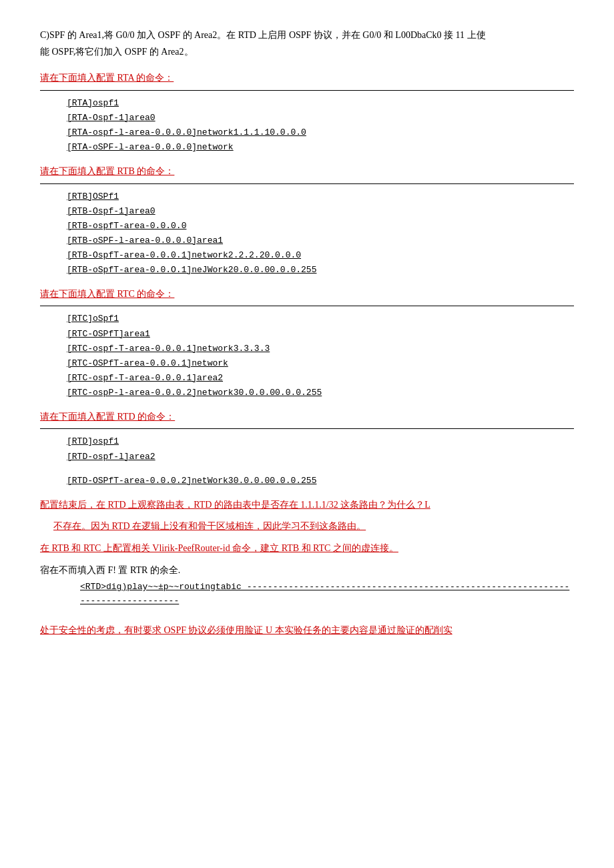  What do you see at coordinates (307, 417) in the screenshot?
I see `rtd-label: 请在下面填入配置 RTD 的命令：` at bounding box center [307, 417].